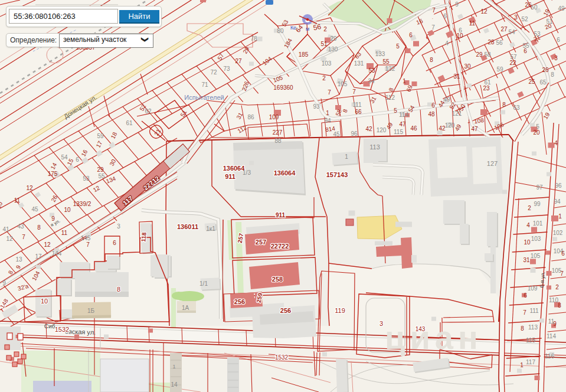  I want to click on svg-text: 53, so click(372, 71).